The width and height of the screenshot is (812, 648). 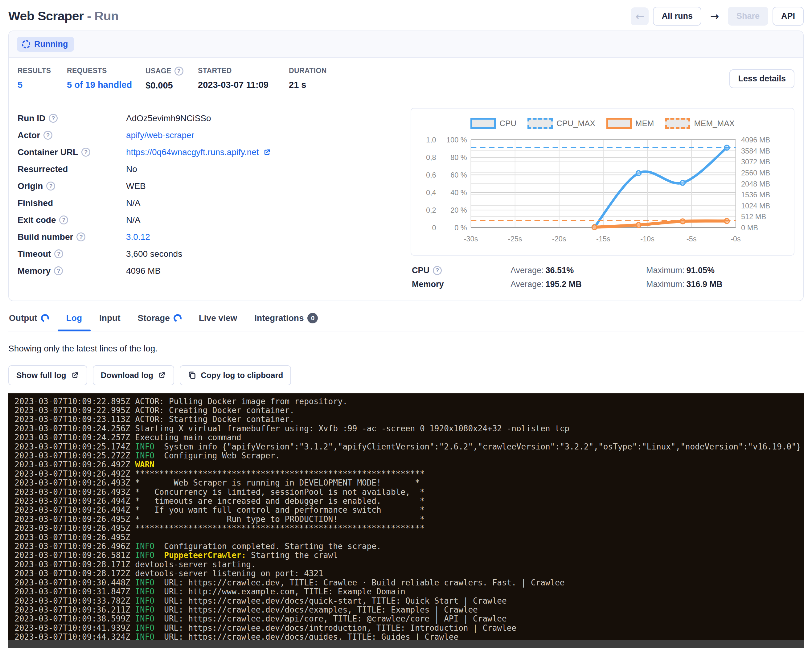 I want to click on previous-run-button: ←, so click(x=640, y=17).